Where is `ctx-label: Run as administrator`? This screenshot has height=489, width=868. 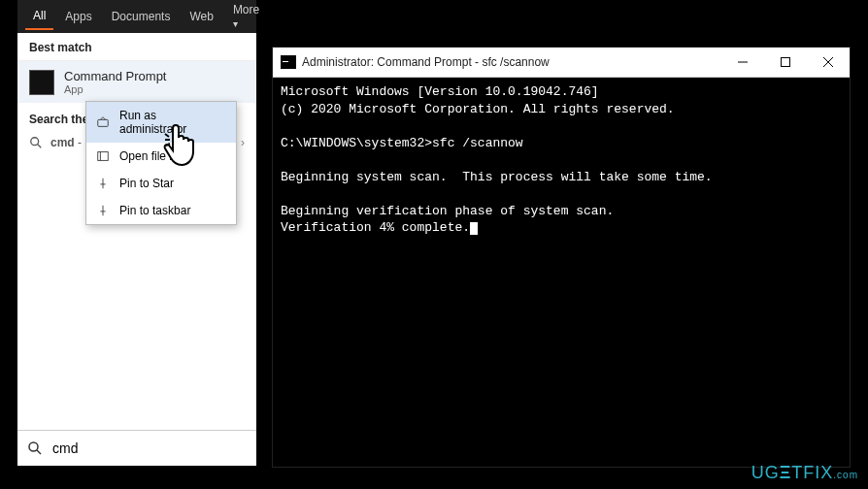 ctx-label: Run as administrator is located at coordinates (173, 122).